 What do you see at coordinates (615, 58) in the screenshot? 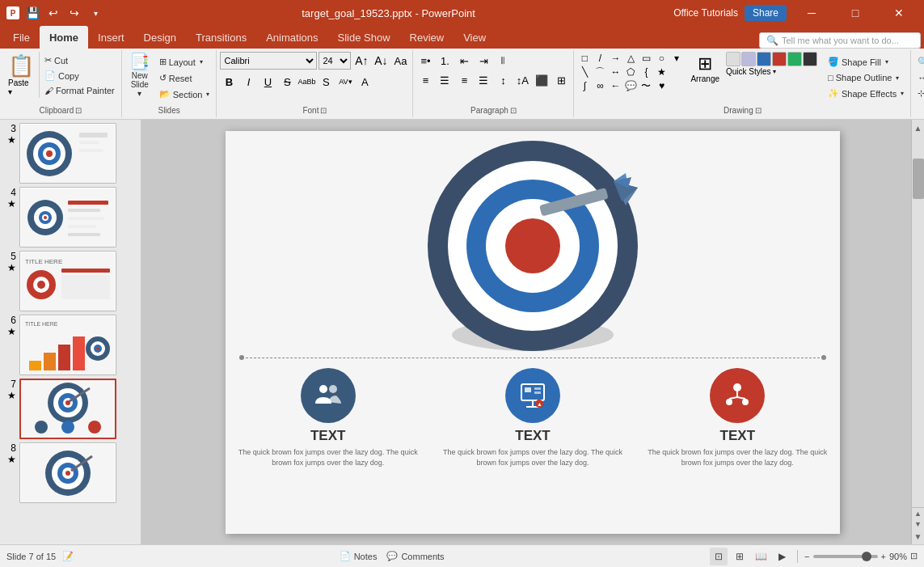
I see `shape-arrow-button: →` at bounding box center [615, 58].